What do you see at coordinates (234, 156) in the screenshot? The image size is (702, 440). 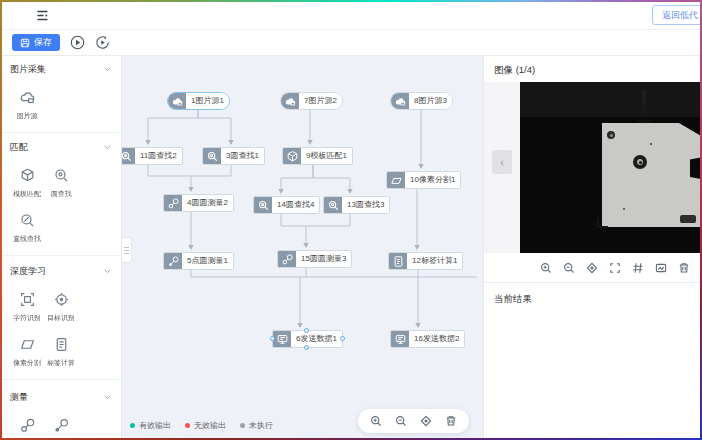 I see `flow-node-3: 3圆查找1` at bounding box center [234, 156].